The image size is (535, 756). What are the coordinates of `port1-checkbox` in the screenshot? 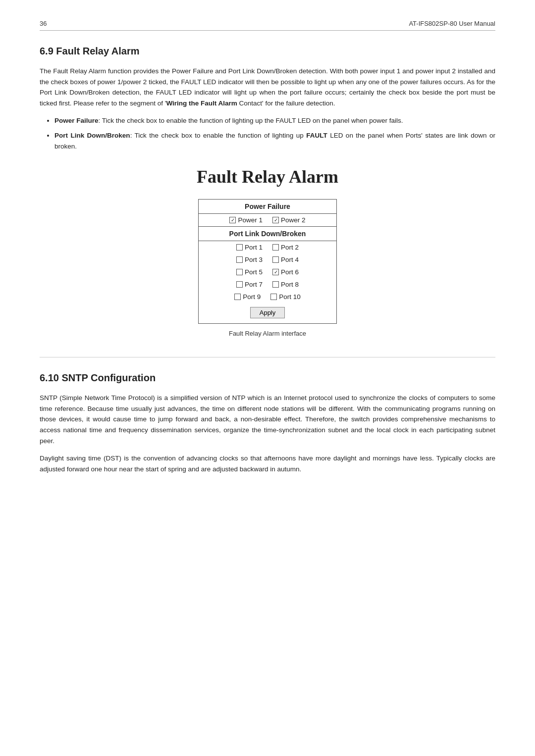 It's located at (240, 248).